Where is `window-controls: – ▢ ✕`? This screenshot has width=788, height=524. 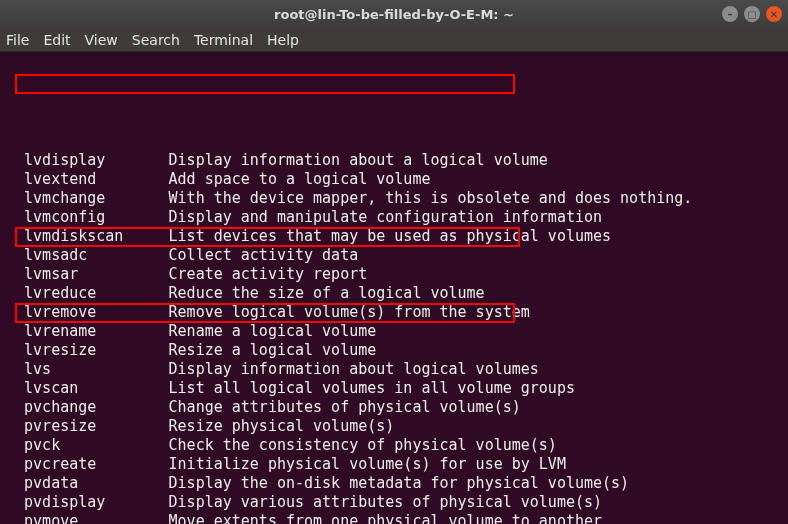
window-controls: – ▢ ✕ is located at coordinates (752, 14).